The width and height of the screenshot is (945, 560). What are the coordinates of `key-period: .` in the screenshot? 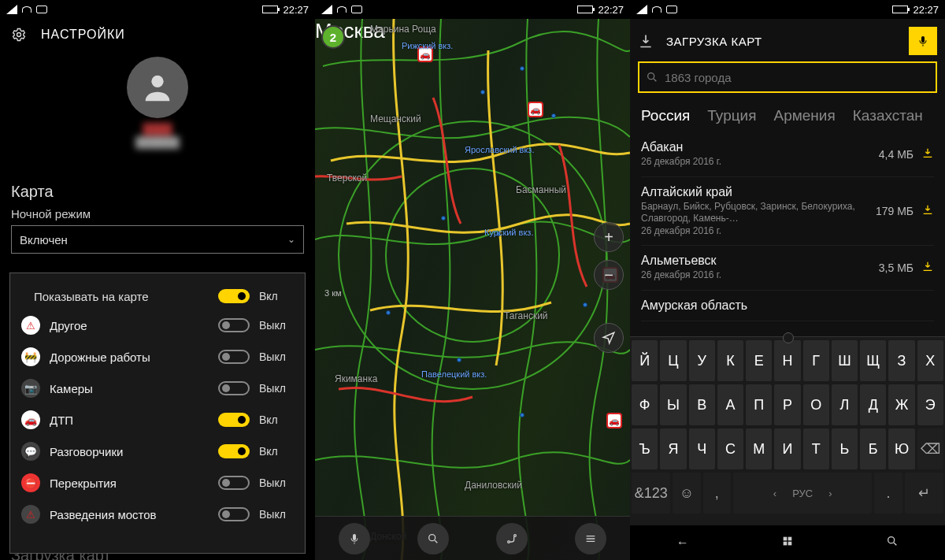 It's located at (888, 493).